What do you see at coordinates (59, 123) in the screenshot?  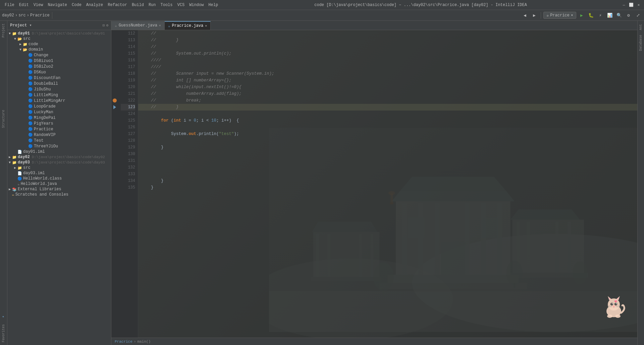 I see `tree-item-pigyears: ▶ 🔵 PigYears` at bounding box center [59, 123].